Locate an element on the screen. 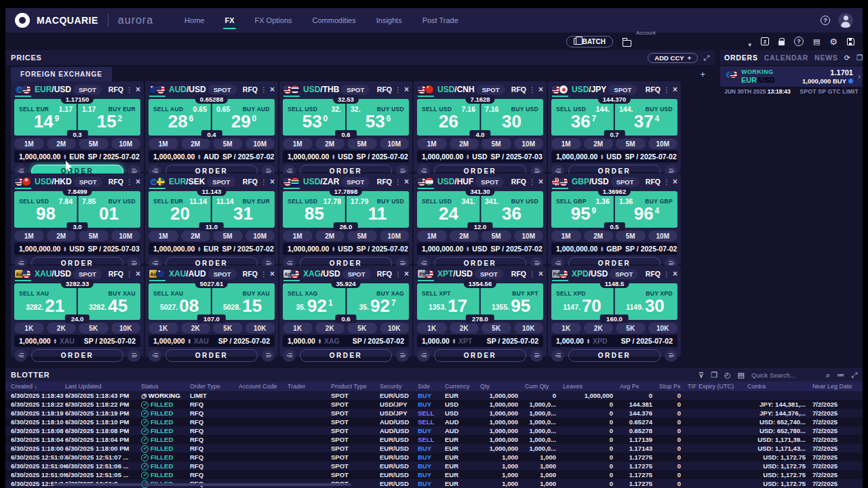 This screenshot has width=868, height=488. column-header: Account Code is located at coordinates (263, 386).